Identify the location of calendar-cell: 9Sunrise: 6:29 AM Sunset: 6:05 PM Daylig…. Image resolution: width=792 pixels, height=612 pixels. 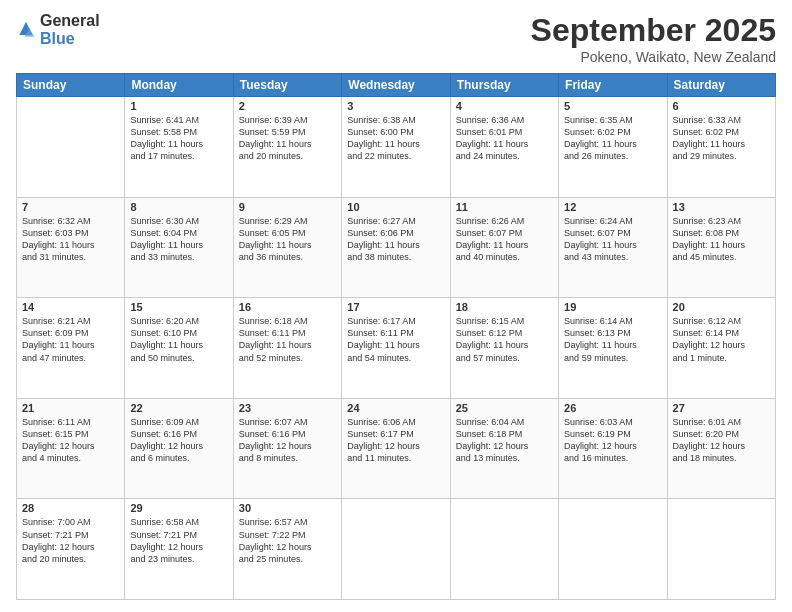
(287, 248).